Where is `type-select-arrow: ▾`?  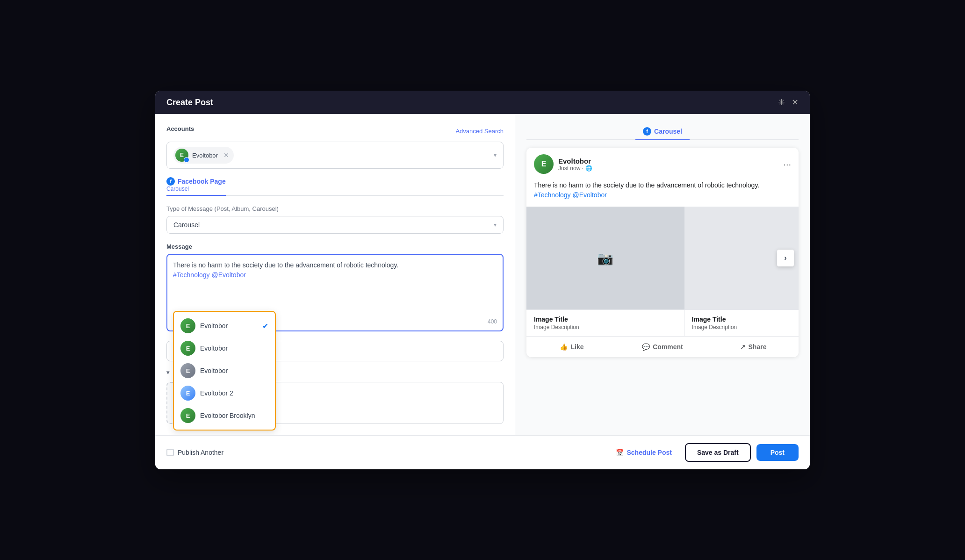 type-select-arrow: ▾ is located at coordinates (495, 225).